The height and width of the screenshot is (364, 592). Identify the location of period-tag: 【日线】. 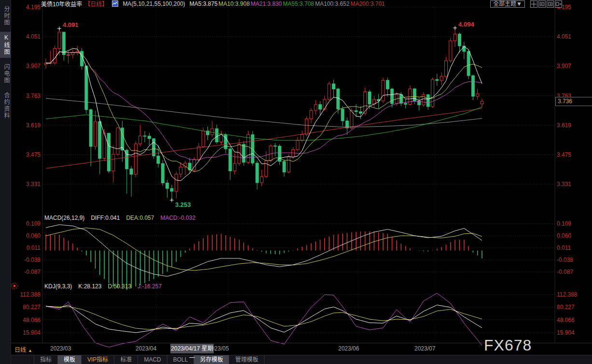
(96, 4).